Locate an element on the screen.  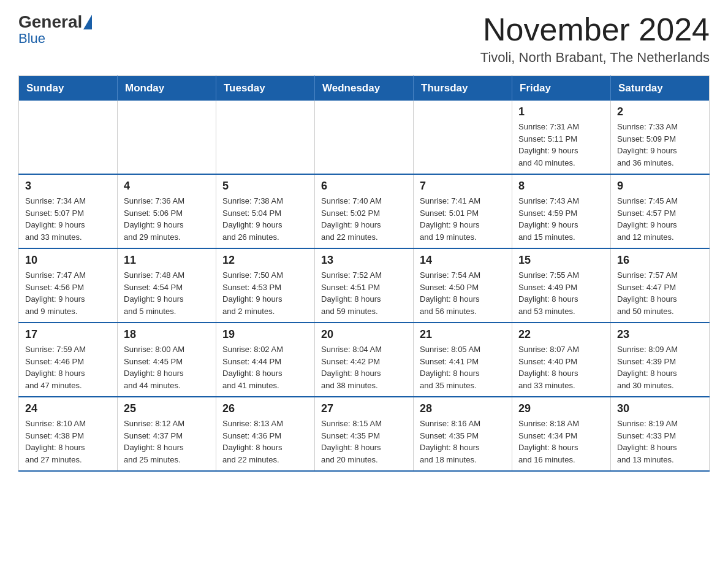
day-info: Sunrise: 7:47 AM Sunset: 4:56 PM Dayligh… is located at coordinates (68, 293).